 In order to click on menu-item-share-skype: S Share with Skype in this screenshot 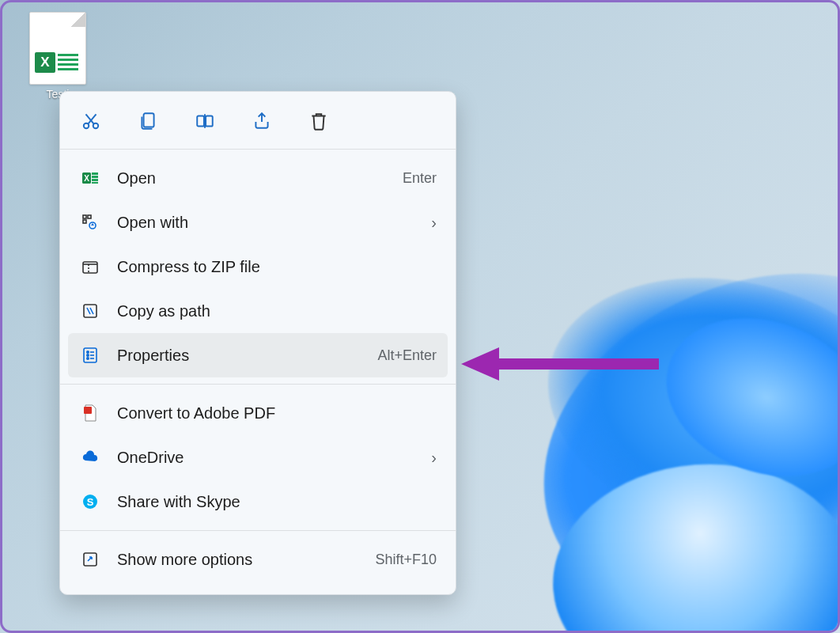, I will do `click(258, 502)`.